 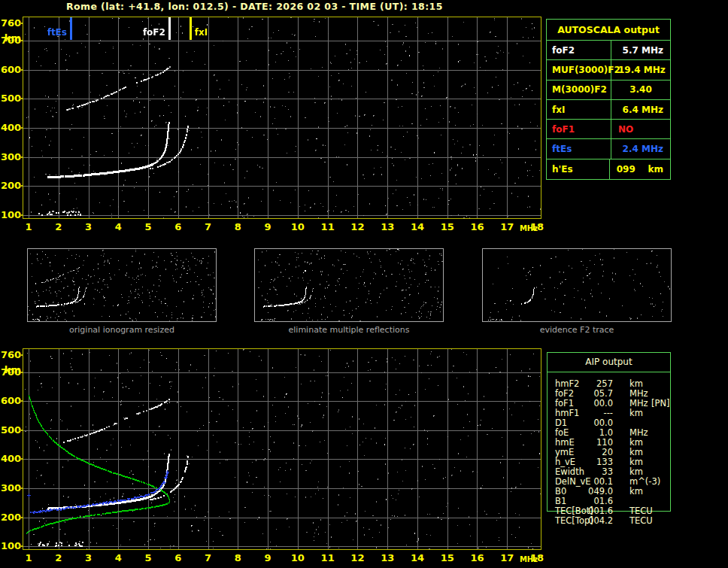 I want to click on caption-original-ionogram: original ionogram resized, so click(x=122, y=330).